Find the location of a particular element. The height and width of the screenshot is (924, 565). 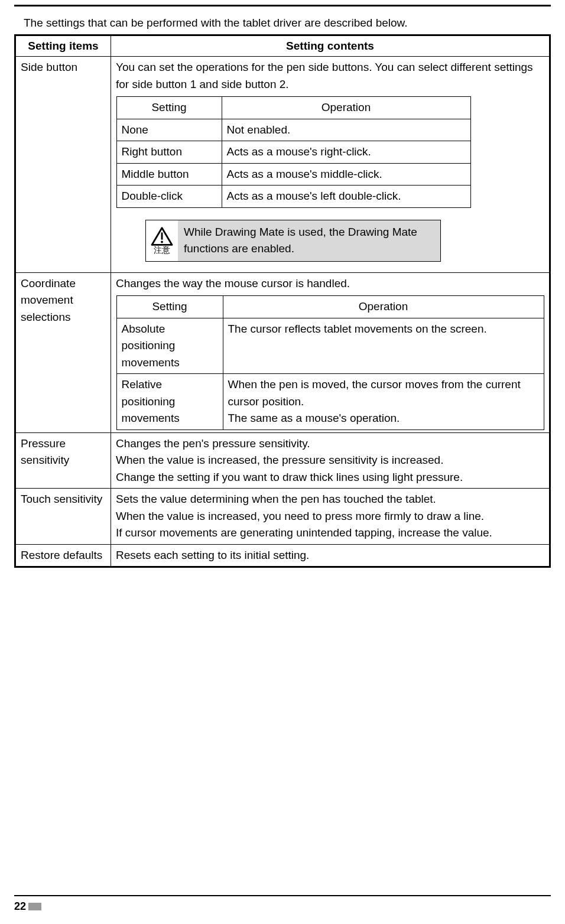

intro-text: The settings that can be performed with … is located at coordinates (287, 24).